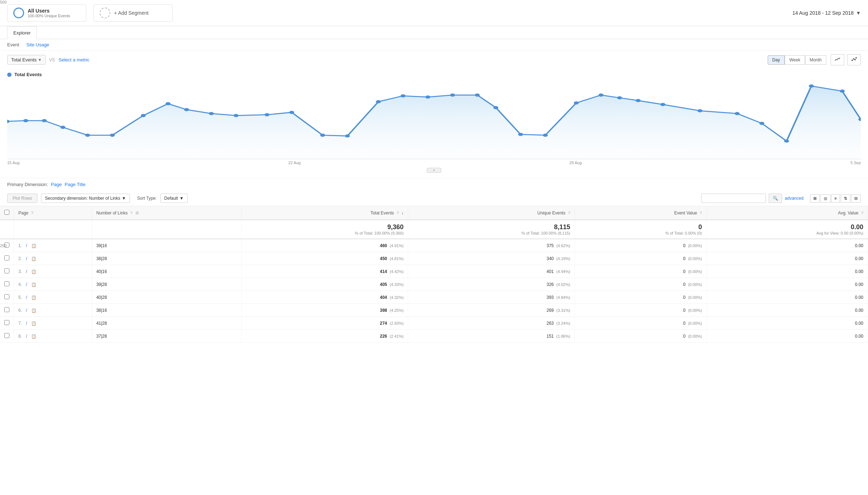 The height and width of the screenshot is (495, 868). What do you see at coordinates (734, 198) in the screenshot?
I see `table-search-input` at bounding box center [734, 198].